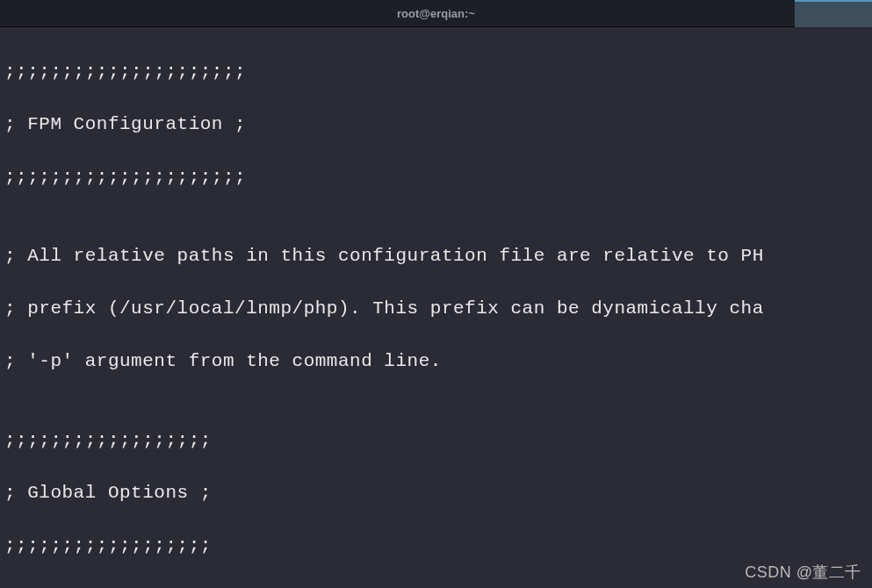 The image size is (872, 588). I want to click on window-title: root@erqian:~, so click(436, 14).